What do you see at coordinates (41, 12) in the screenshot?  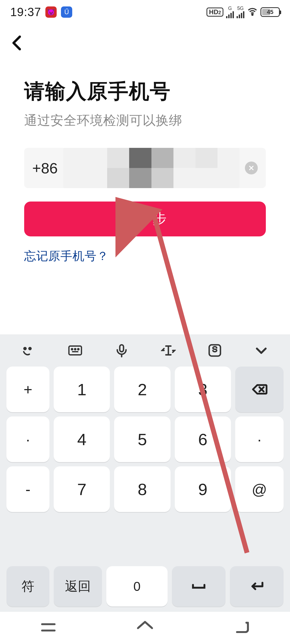 I see `status-left: 19:37 😈 Ű` at bounding box center [41, 12].